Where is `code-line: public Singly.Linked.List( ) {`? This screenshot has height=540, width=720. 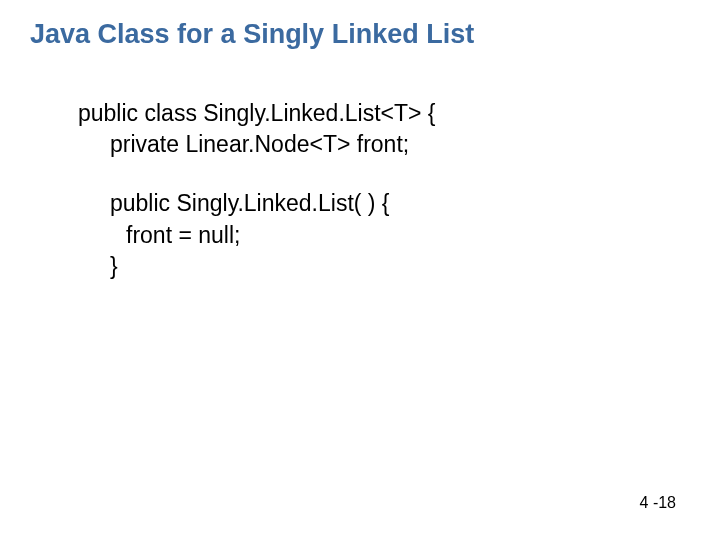
code-line: public Singly.Linked.List( ) { is located at coordinates (384, 204).